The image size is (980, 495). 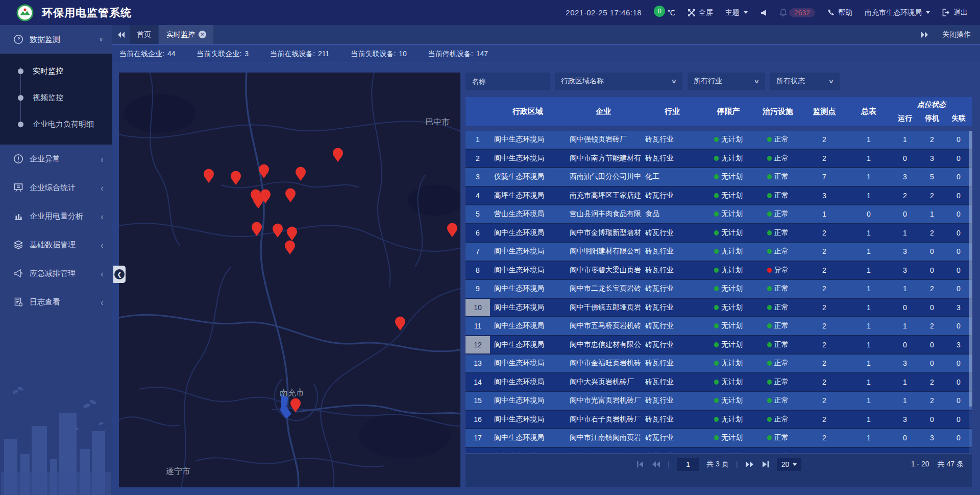 What do you see at coordinates (665, 13) in the screenshot?
I see `temperature: 0 ℃` at bounding box center [665, 13].